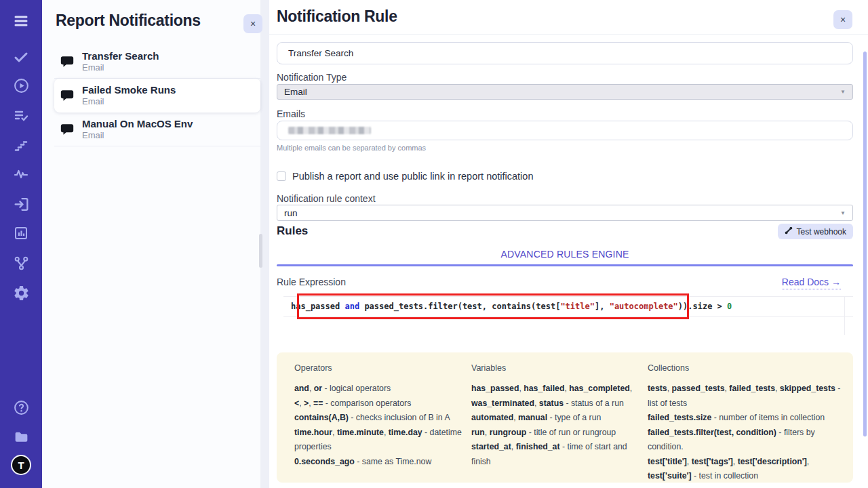 The width and height of the screenshot is (868, 488). Describe the element at coordinates (565, 199) in the screenshot. I see `context-label: Notification rule context` at that location.